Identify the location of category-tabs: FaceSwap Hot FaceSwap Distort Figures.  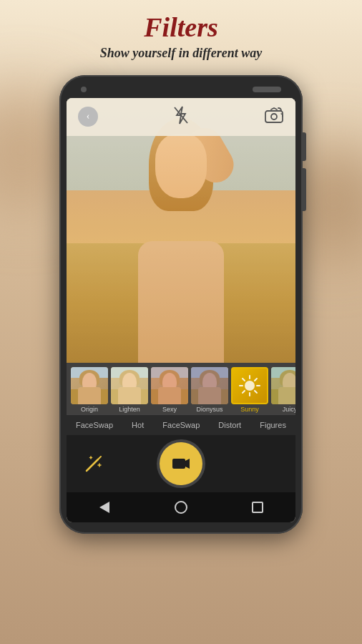
(181, 425).